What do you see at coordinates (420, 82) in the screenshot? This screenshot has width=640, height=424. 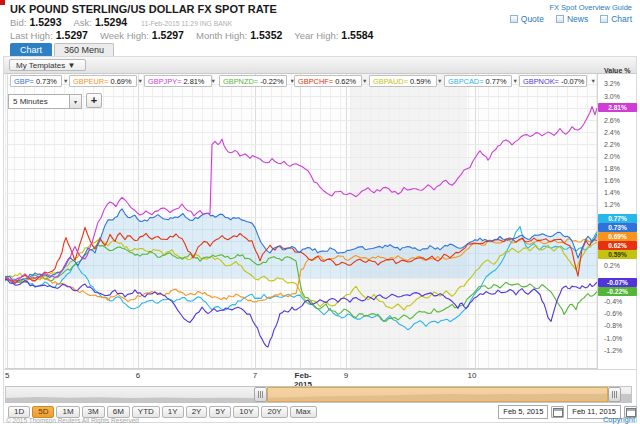 I see `ric-change: 0.59%` at bounding box center [420, 82].